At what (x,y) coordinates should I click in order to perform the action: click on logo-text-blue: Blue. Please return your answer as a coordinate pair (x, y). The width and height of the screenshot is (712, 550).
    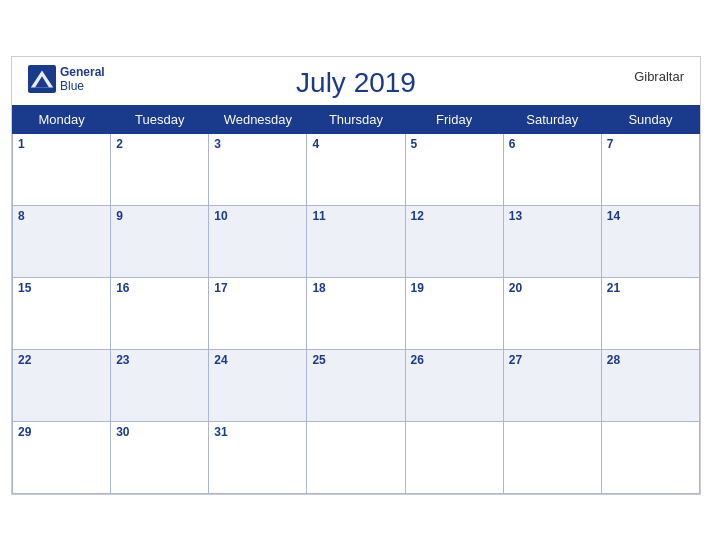
    Looking at the image, I should click on (82, 86).